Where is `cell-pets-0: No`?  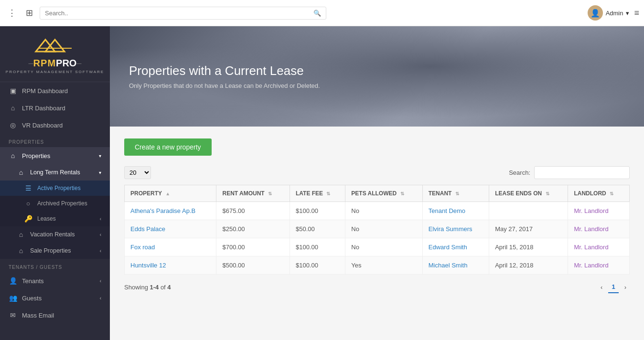 cell-pets-0: No is located at coordinates (384, 211).